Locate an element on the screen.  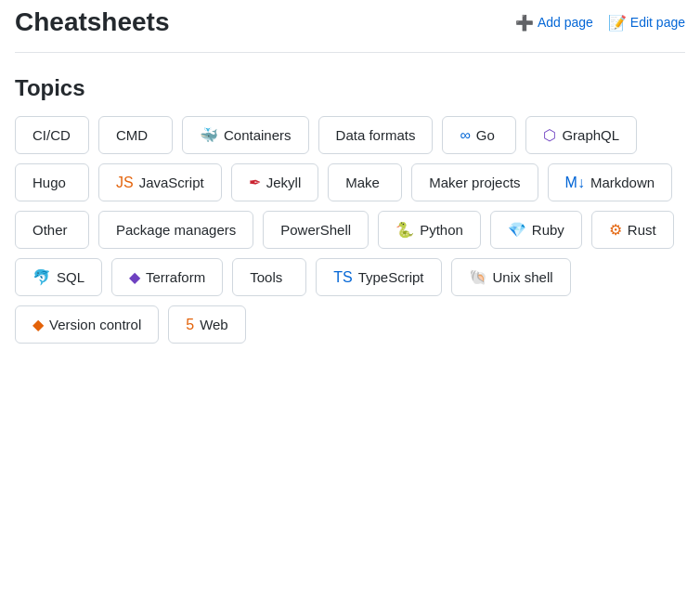
rust-icon: ⚙ is located at coordinates (616, 230).